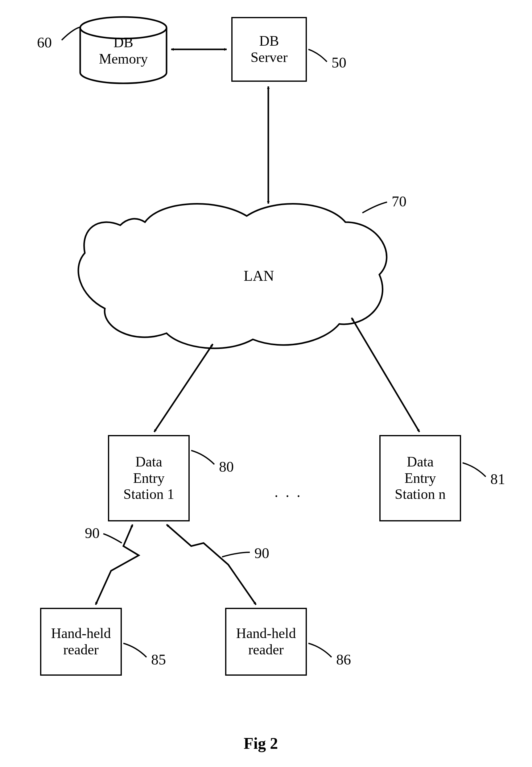 Image resolution: width=532 pixels, height=767 pixels. I want to click on ref-90-left: 90, so click(92, 533).